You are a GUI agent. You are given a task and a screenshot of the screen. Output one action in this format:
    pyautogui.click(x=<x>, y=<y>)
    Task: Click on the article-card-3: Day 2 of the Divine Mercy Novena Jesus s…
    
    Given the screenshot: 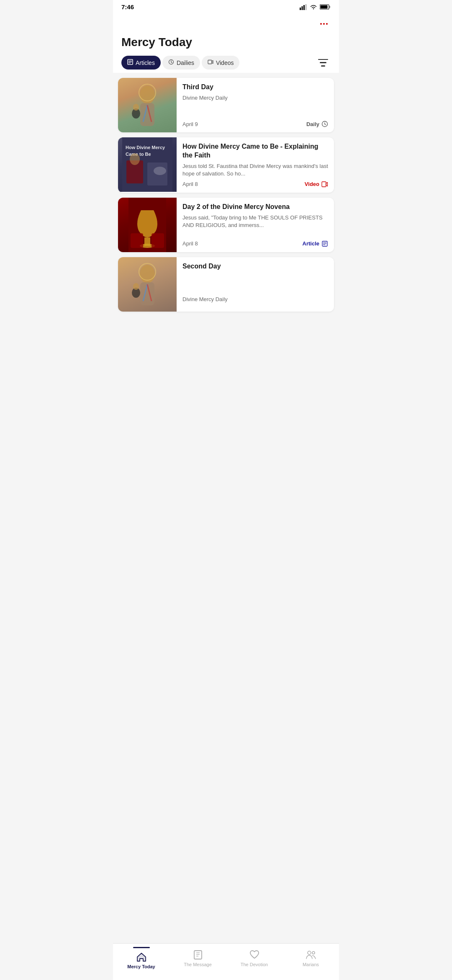 What is the action you would take?
    pyautogui.click(x=226, y=225)
    